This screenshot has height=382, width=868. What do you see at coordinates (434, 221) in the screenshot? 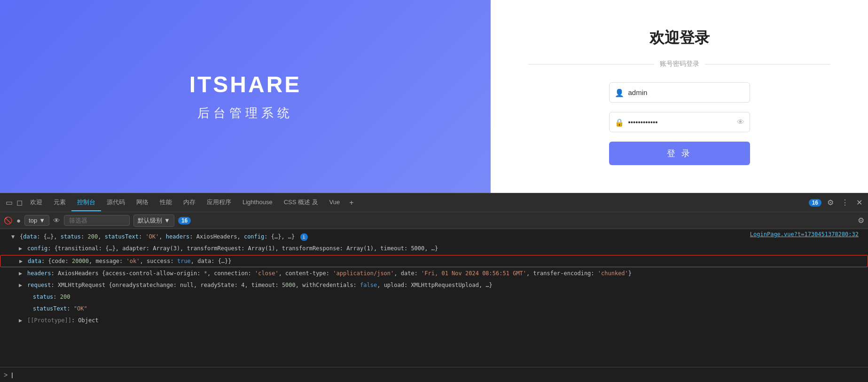
I see `devtools-subtoolbar: 🚫 ● top ▼ 👁 默认级别 ▼ 16 ⚙` at bounding box center [434, 221].